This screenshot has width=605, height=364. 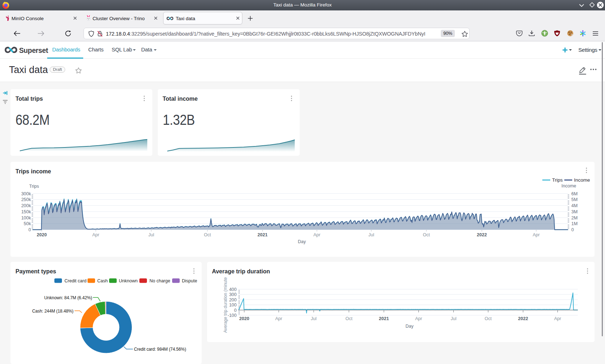 What do you see at coordinates (26, 212) in the screenshot?
I see `svg-text: 150k` at bounding box center [26, 212].